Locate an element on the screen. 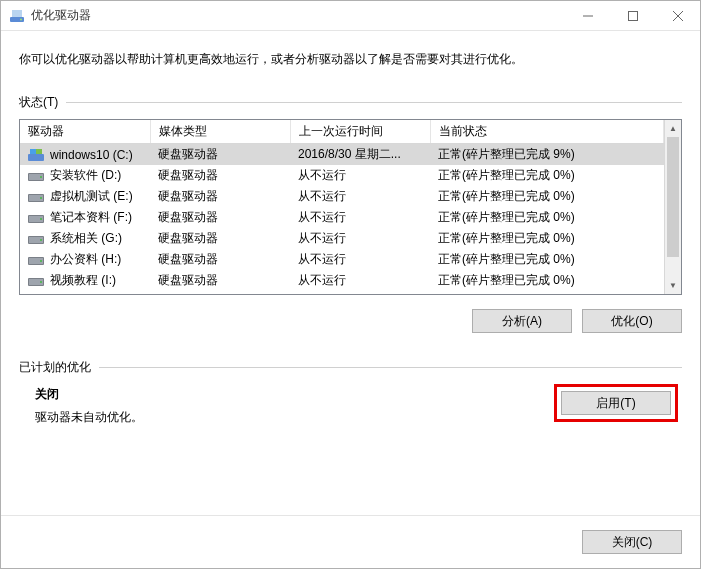 The height and width of the screenshot is (569, 701). status-label: 状态(T) is located at coordinates (38, 102).